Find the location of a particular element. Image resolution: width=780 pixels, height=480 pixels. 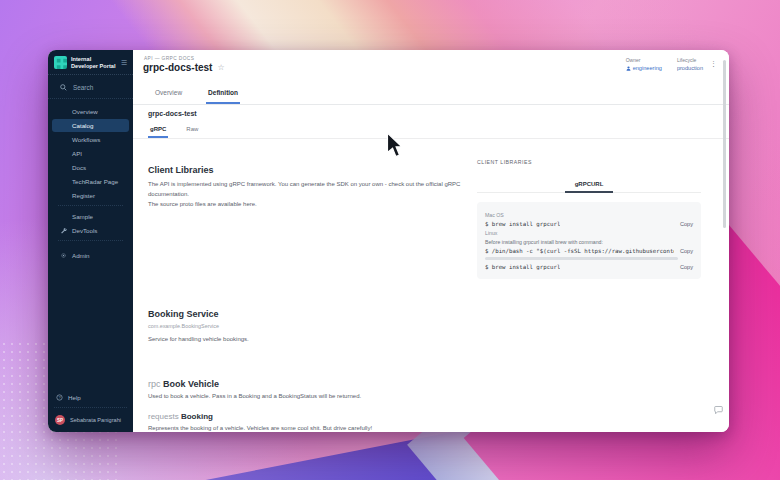

rpc-description: Used to book a vehicle. Pass in a Bookin… is located at coordinates (431, 396).